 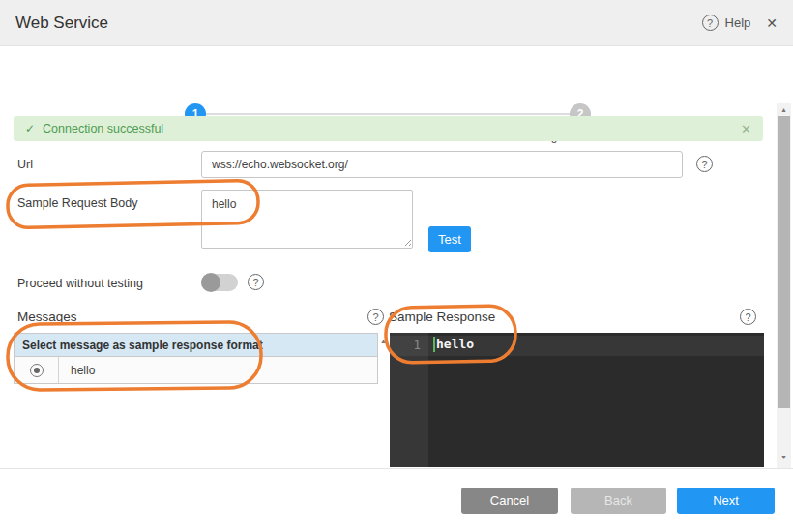 What do you see at coordinates (211, 282) in the screenshot?
I see `toggle-knob` at bounding box center [211, 282].